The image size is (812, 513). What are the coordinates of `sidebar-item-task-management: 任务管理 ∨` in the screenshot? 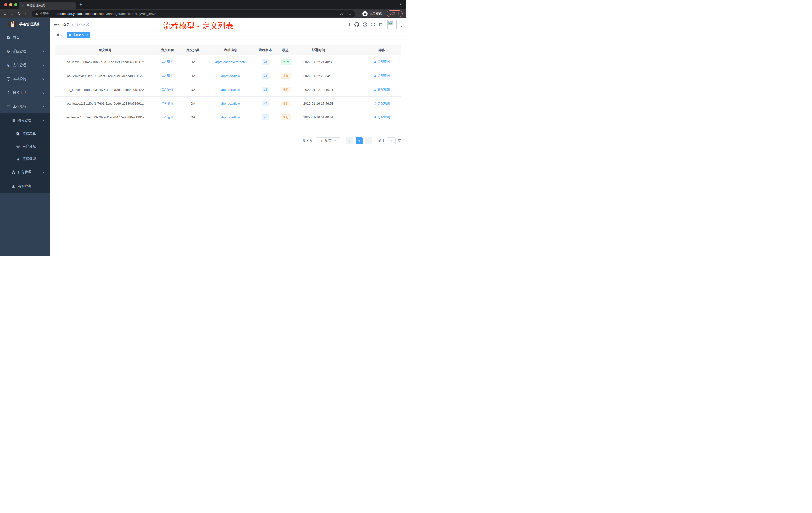 It's located at (25, 172).